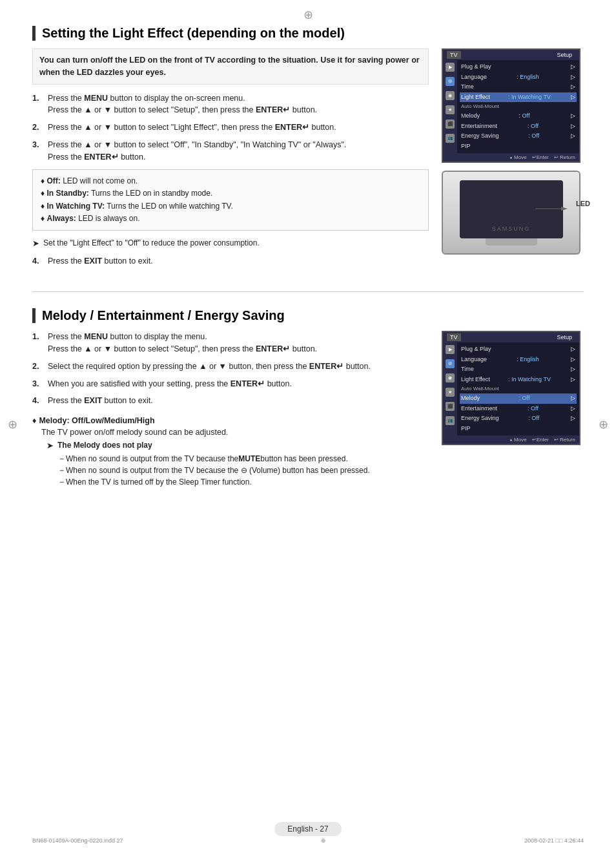  I want to click on section2-title: Melody / Entertainment / Energy Saving, so click(163, 315).